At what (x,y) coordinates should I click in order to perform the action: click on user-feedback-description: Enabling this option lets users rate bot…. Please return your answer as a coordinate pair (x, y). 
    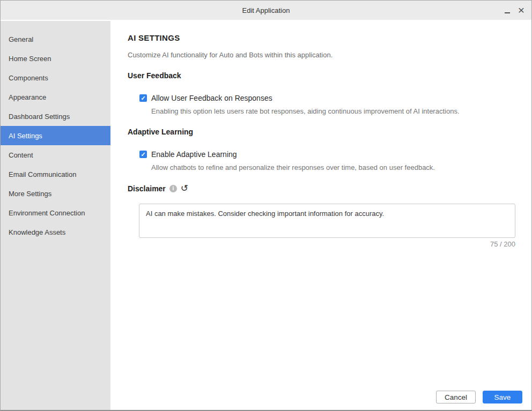
    Looking at the image, I should click on (334, 111).